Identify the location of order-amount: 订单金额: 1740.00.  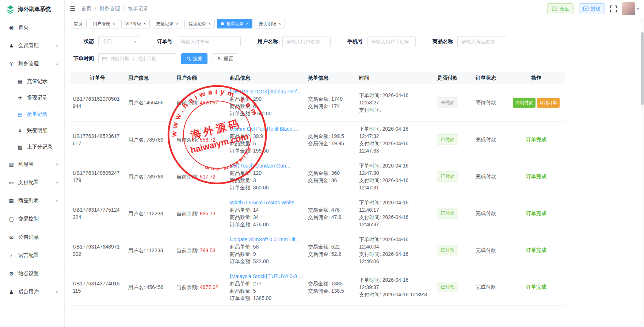
(266, 114).